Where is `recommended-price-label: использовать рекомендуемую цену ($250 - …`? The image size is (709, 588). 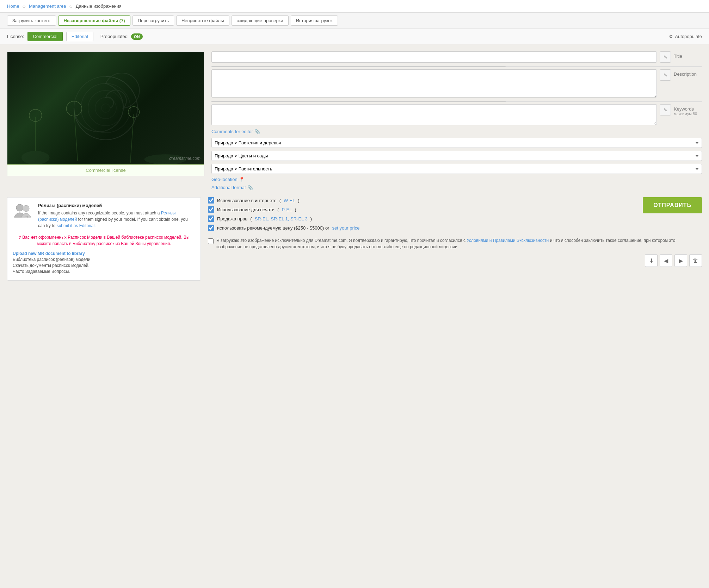
recommended-price-label: использовать рекомендуемую цену ($250 - … is located at coordinates (273, 228).